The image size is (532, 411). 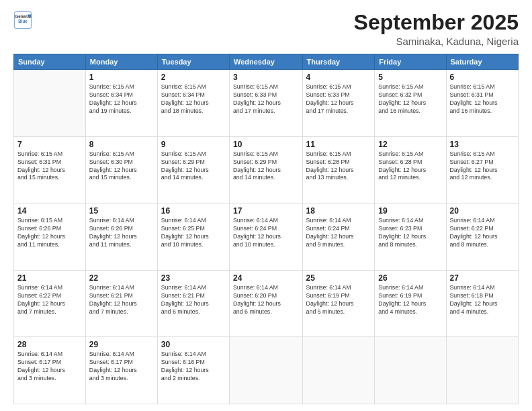 What do you see at coordinates (482, 278) in the screenshot?
I see `day-number: 27` at bounding box center [482, 278].